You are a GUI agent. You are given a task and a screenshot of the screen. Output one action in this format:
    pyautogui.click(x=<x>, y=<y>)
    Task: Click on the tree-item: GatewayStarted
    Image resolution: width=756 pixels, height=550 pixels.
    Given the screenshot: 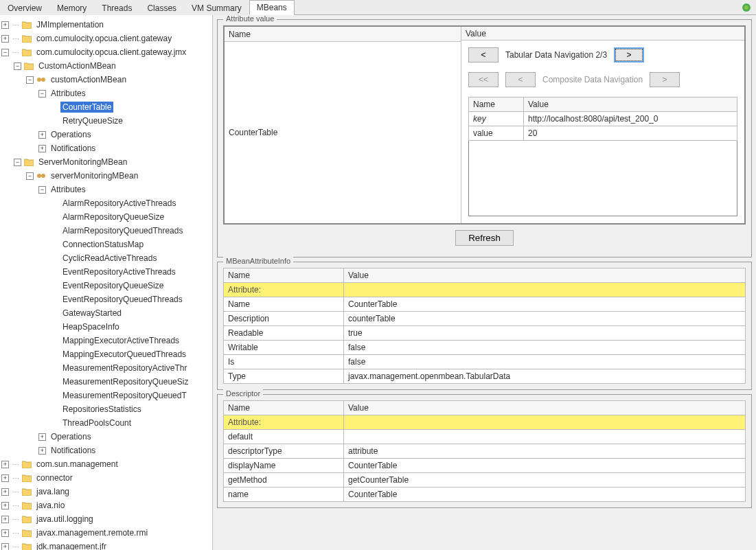 What is the action you would take?
    pyautogui.click(x=92, y=313)
    